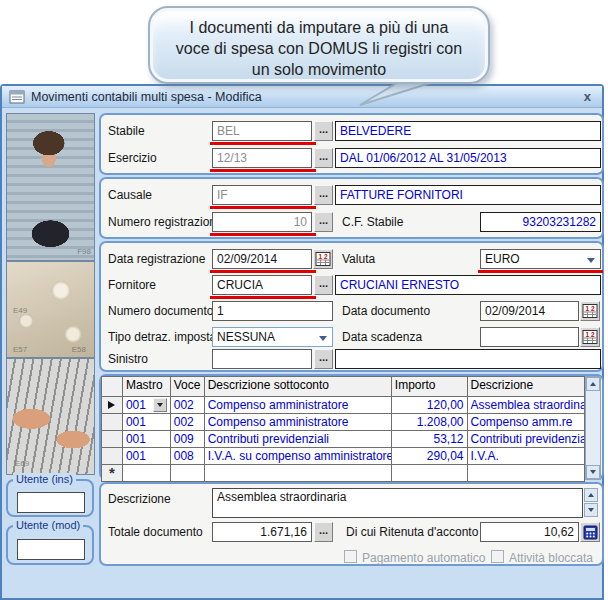 The height and width of the screenshot is (600, 608). Describe the element at coordinates (146, 97) in the screenshot. I see `window-title: Movimenti contabili multi spesa - Modifi…` at that location.